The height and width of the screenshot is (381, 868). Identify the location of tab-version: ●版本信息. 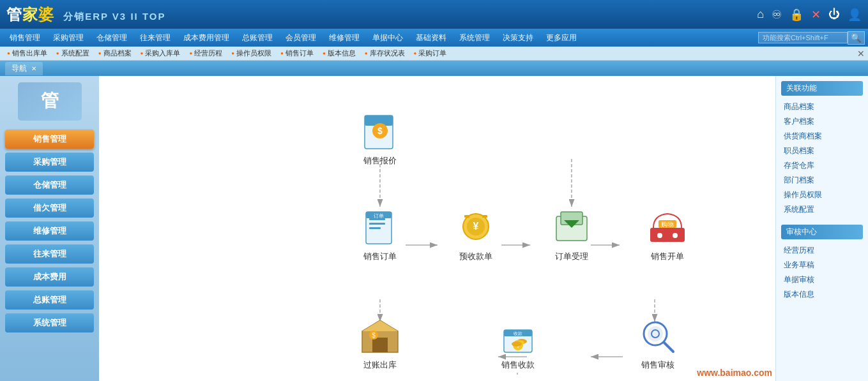
(339, 54).